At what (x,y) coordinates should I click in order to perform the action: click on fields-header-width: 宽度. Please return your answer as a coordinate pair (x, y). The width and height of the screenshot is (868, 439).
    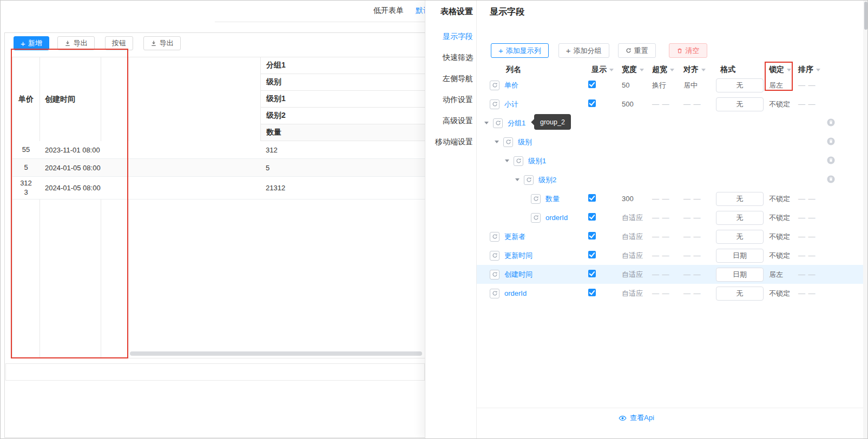
    Looking at the image, I should click on (637, 70).